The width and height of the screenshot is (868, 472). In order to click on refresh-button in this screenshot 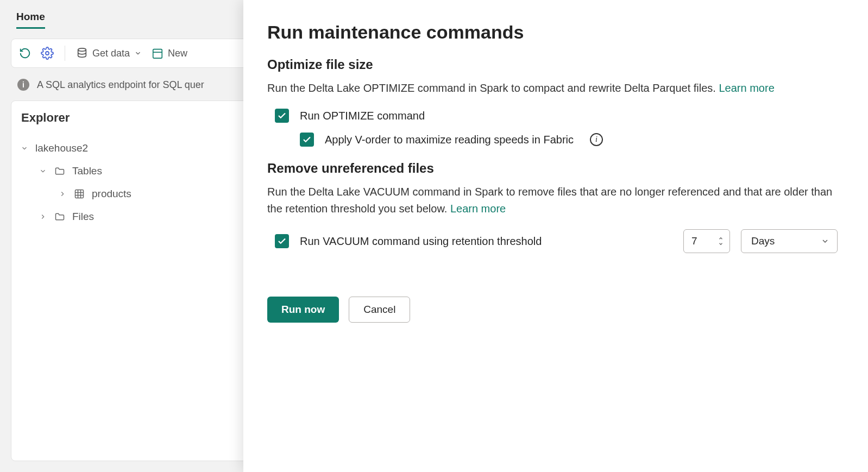, I will do `click(25, 53)`.